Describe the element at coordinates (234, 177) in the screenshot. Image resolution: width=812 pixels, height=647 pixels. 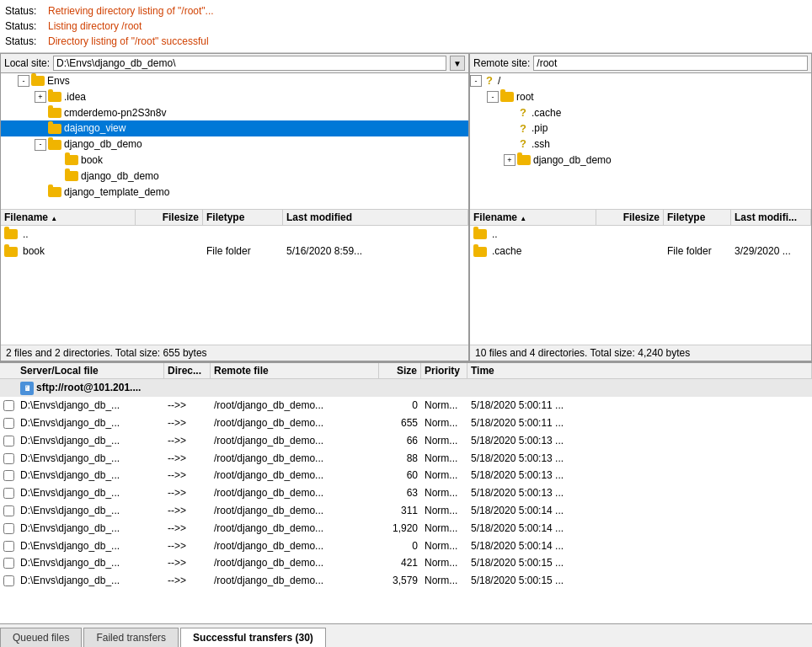
I see `left-tree-item-6: django_db_demo` at that location.